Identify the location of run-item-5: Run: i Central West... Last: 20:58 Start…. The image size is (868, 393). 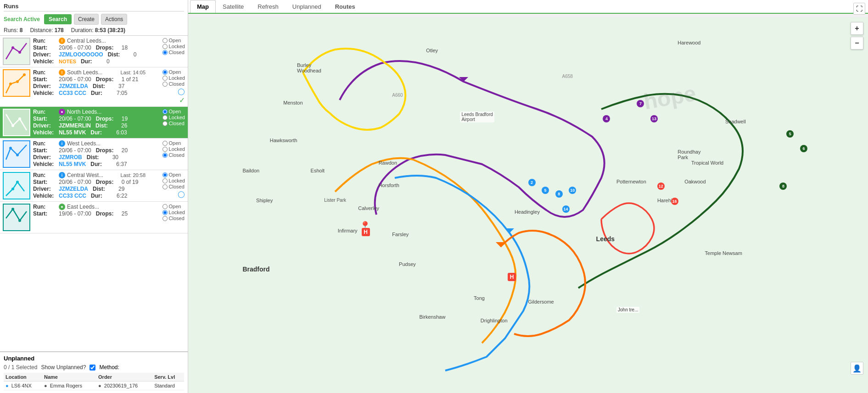
(94, 186).